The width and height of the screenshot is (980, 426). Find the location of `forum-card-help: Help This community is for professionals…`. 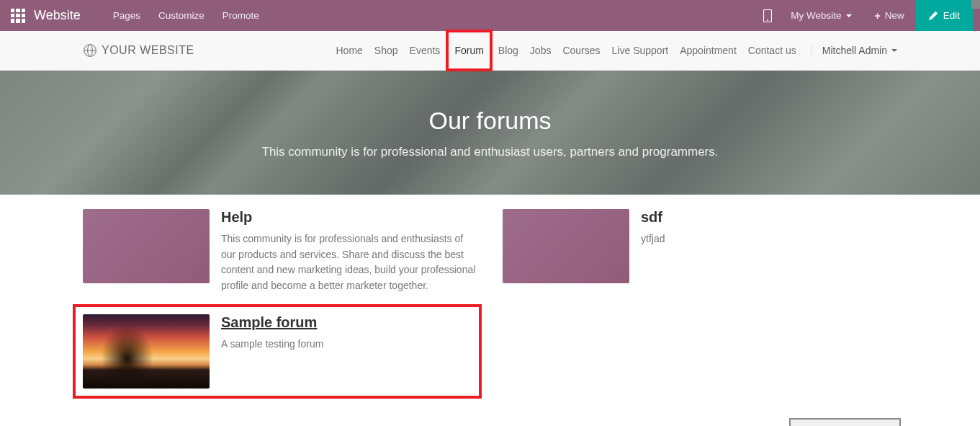

forum-card-help: Help This community is for professionals… is located at coordinates (280, 252).